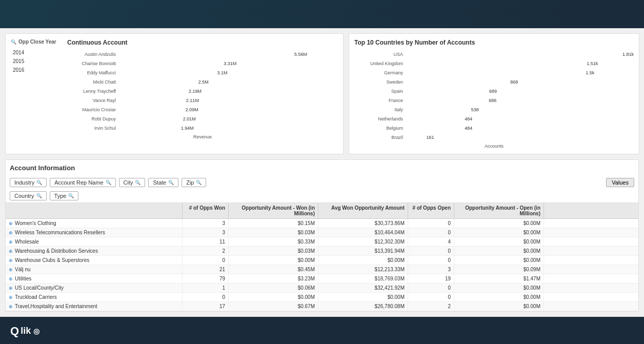 The height and width of the screenshot is (344, 644). What do you see at coordinates (322, 297) in the screenshot?
I see `table-row: ⊕Truckload Carriers0$0.00M$0.00M0$0.00M` at bounding box center [322, 297].